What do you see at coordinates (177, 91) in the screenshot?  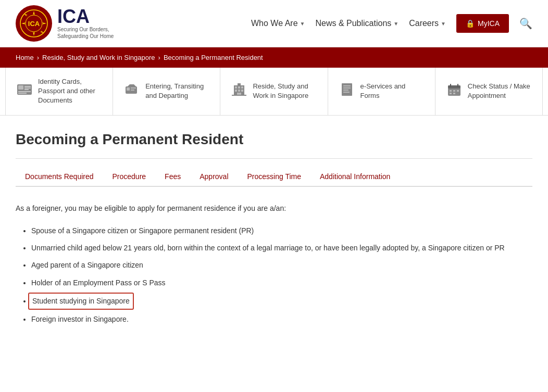 I see `cat-entering-label: Entering, Transiting and Departing` at bounding box center [177, 91].